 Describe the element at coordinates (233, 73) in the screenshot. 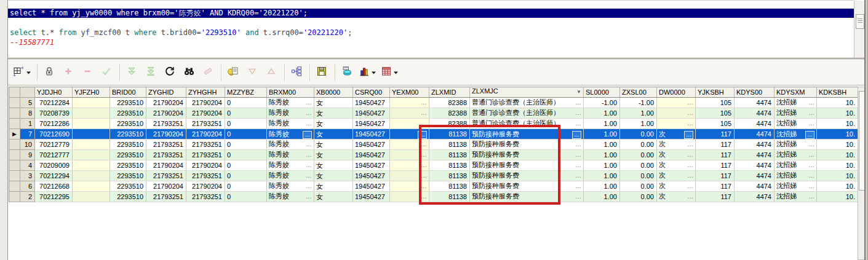

I see `copy-records-button` at that location.